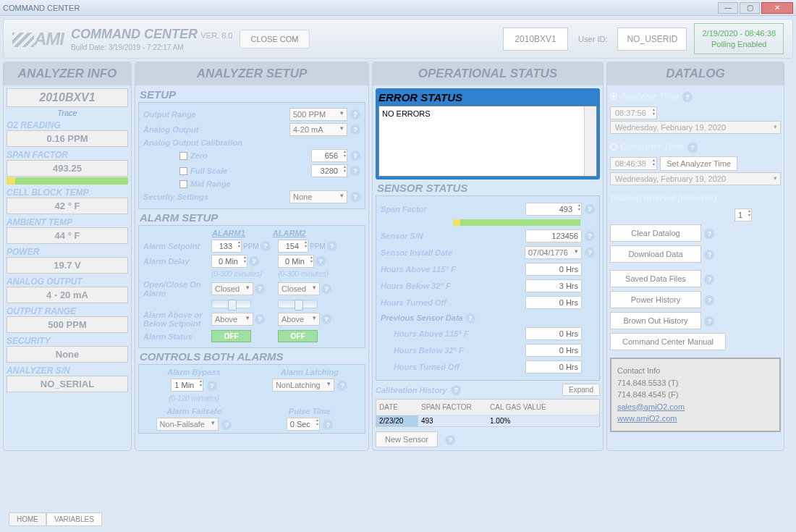  What do you see at coordinates (488, 421) in the screenshot?
I see `table-row: 2/23/204931.00%` at bounding box center [488, 421].